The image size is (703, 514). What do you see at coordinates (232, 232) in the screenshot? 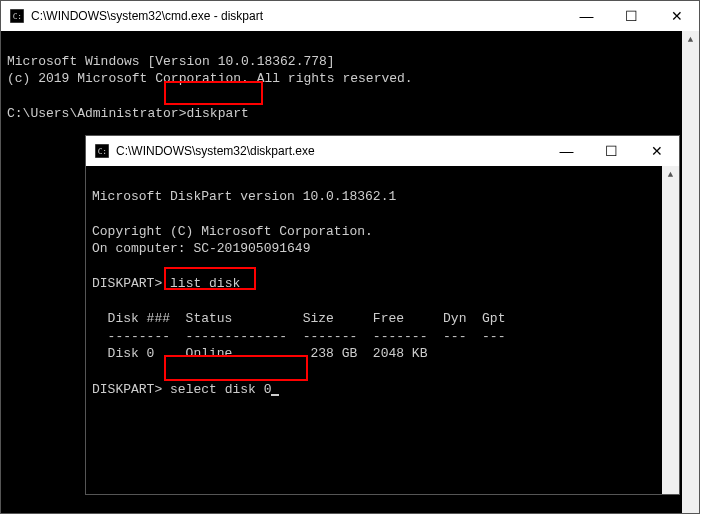
I see `diskpart-copyright-line: Copyright (C) Microsoft Corporation.` at bounding box center [232, 232].